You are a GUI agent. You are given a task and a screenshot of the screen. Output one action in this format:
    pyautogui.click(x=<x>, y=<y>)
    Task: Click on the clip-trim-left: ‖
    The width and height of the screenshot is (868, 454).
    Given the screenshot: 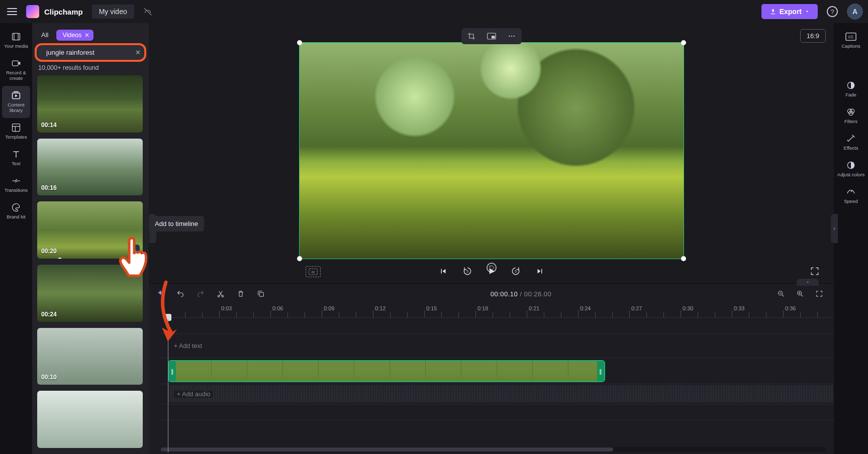 What is the action you would take?
    pyautogui.click(x=172, y=371)
    